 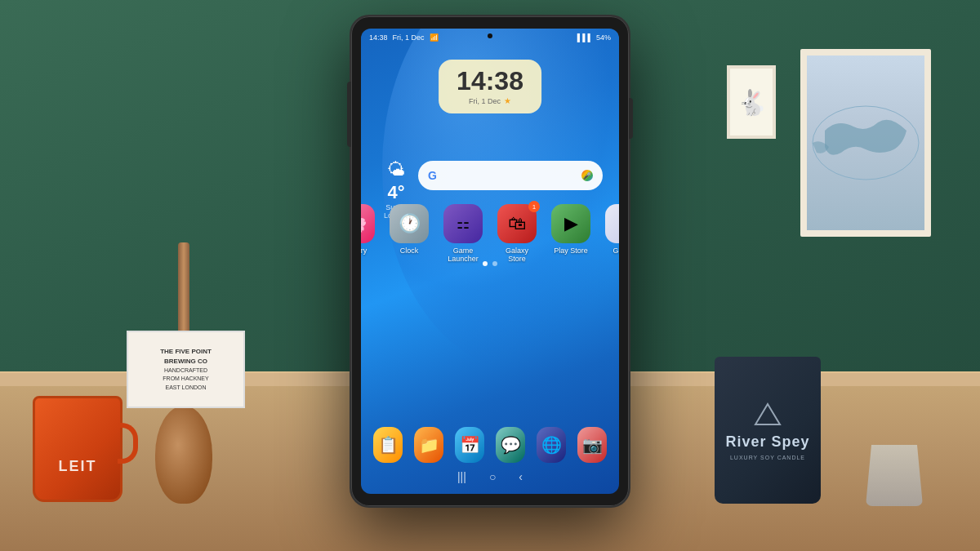 What do you see at coordinates (186, 369) in the screenshot?
I see `brewing-sign: THE FIVE POINT BREWING CO HANDCRAFTED FR…` at bounding box center [186, 369].